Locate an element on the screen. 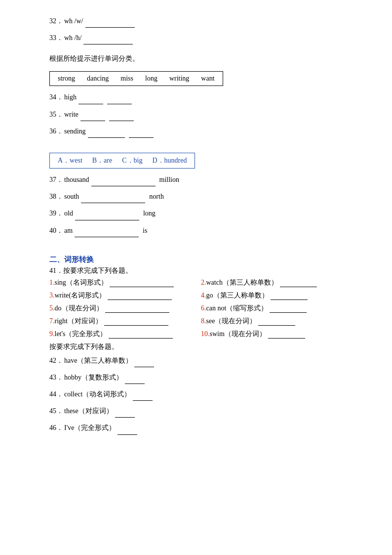 The image size is (392, 555). item-44: 44． collect（动名词形式） is located at coordinates (201, 394).